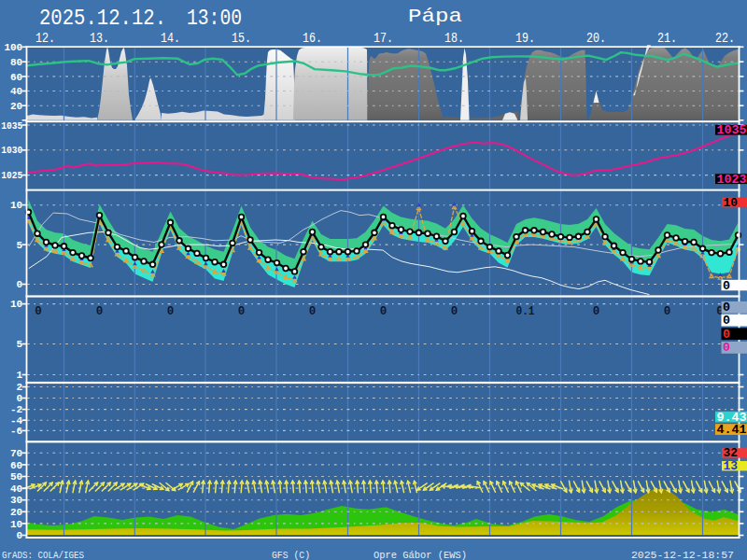 The height and width of the screenshot is (560, 747). Describe the element at coordinates (99, 38) in the screenshot. I see `svg-text: 13.` at that location.